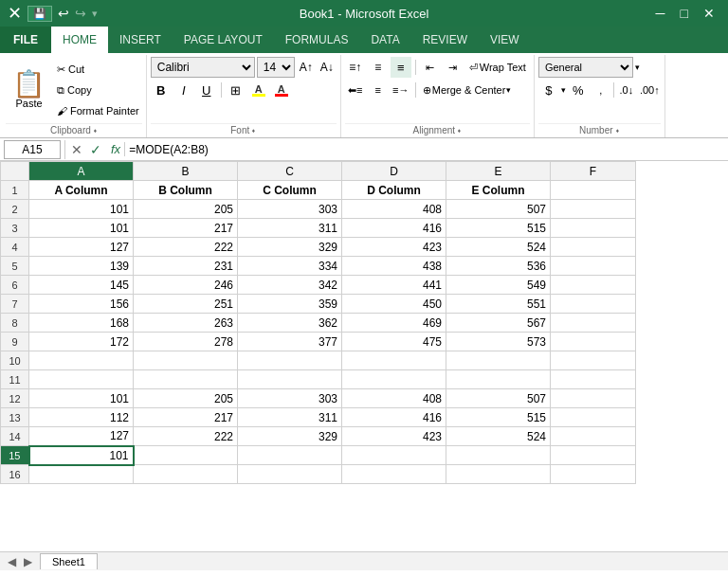  Describe the element at coordinates (504, 40) in the screenshot. I see `tab-view: VIEW` at that location.